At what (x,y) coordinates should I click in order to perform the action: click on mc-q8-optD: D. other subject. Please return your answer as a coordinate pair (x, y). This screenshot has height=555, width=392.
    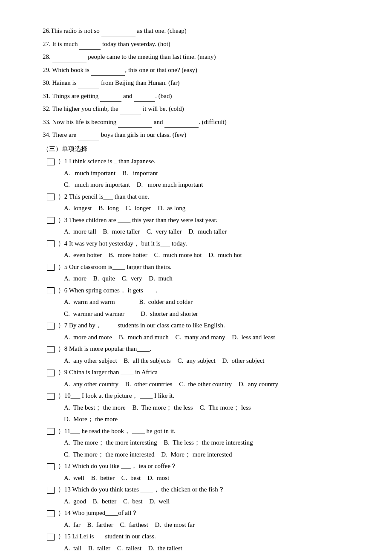
    Looking at the image, I should click on (243, 361).